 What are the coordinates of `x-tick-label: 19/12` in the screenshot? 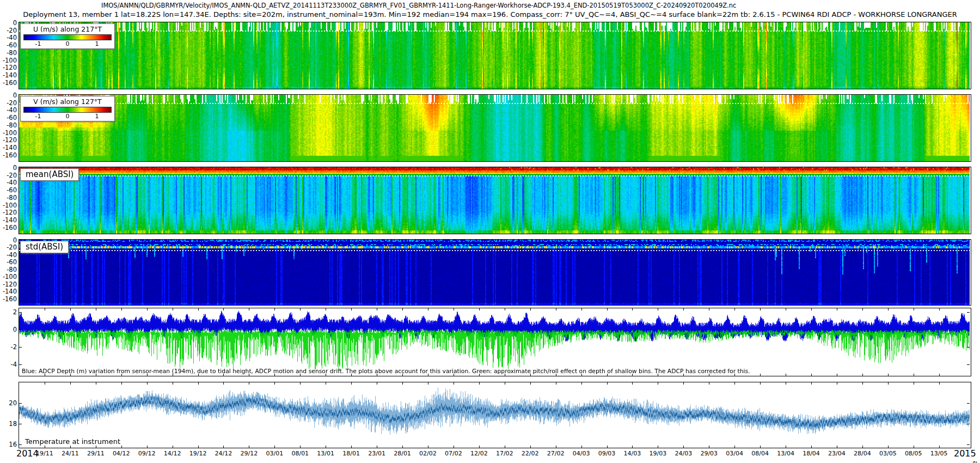 It's located at (198, 453).